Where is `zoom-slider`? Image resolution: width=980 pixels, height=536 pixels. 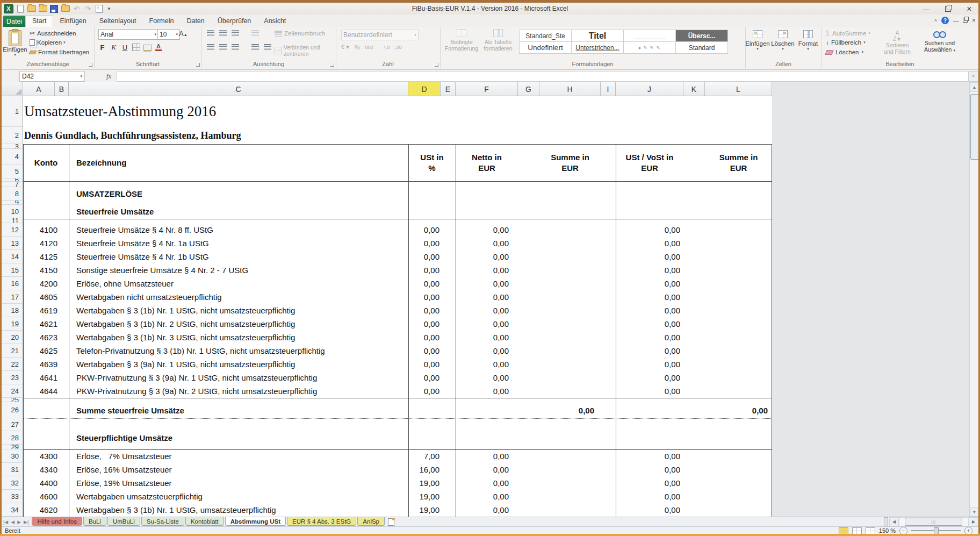 zoom-slider is located at coordinates (936, 531).